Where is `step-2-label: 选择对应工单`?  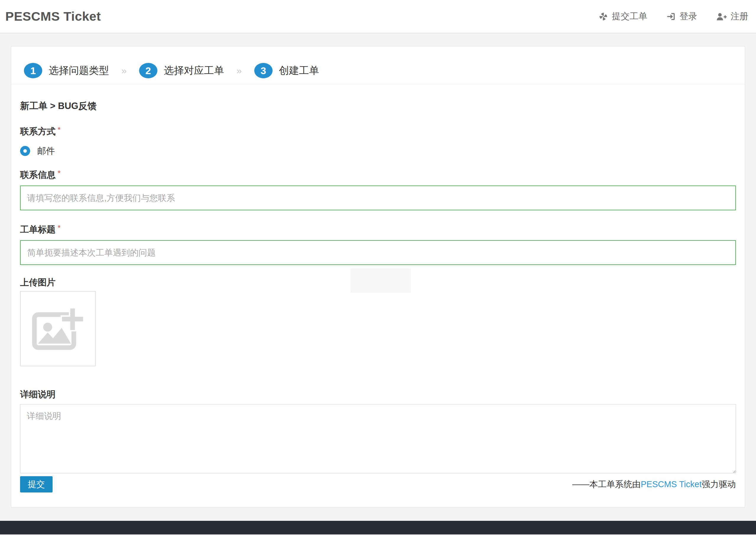 step-2-label: 选择对应工单 is located at coordinates (194, 70).